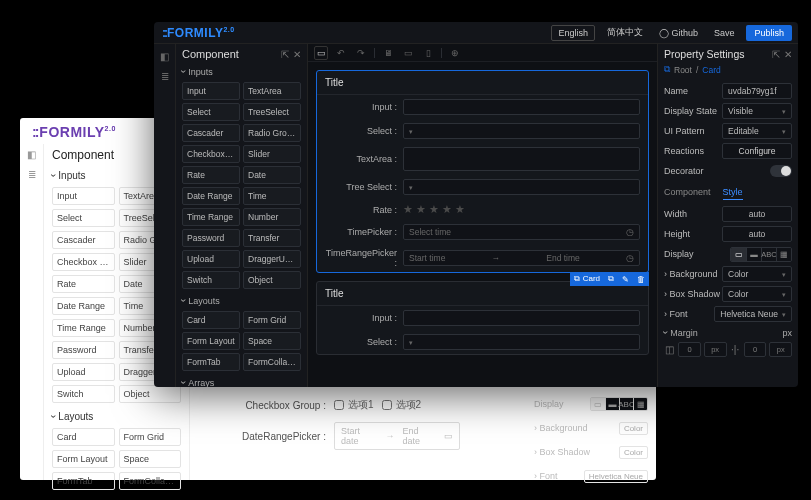 The image size is (811, 500). I want to click on prop-select: Visible, so click(757, 111).